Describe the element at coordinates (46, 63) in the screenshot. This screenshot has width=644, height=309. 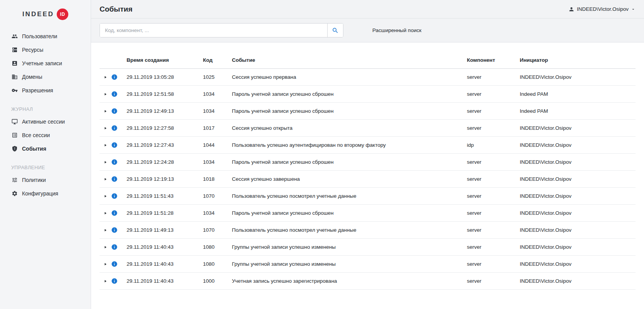
I see `sidebar-item-accounts: Учетные записи` at that location.